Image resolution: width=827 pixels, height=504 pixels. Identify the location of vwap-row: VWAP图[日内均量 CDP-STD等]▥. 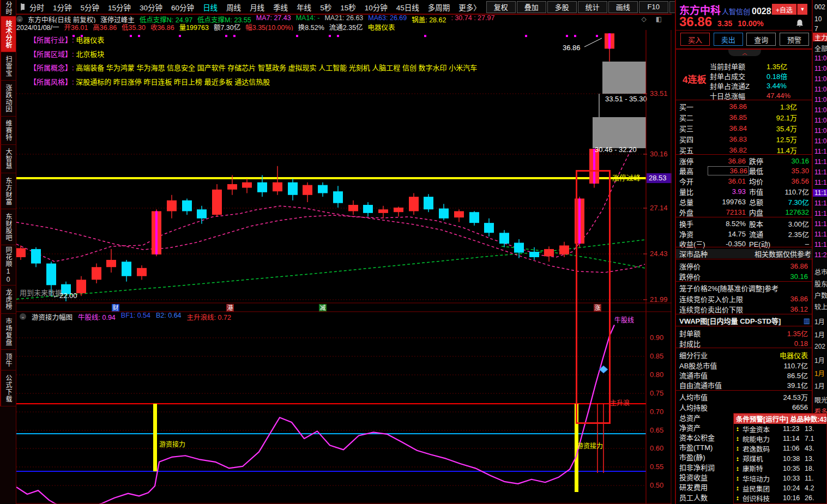
(745, 320).